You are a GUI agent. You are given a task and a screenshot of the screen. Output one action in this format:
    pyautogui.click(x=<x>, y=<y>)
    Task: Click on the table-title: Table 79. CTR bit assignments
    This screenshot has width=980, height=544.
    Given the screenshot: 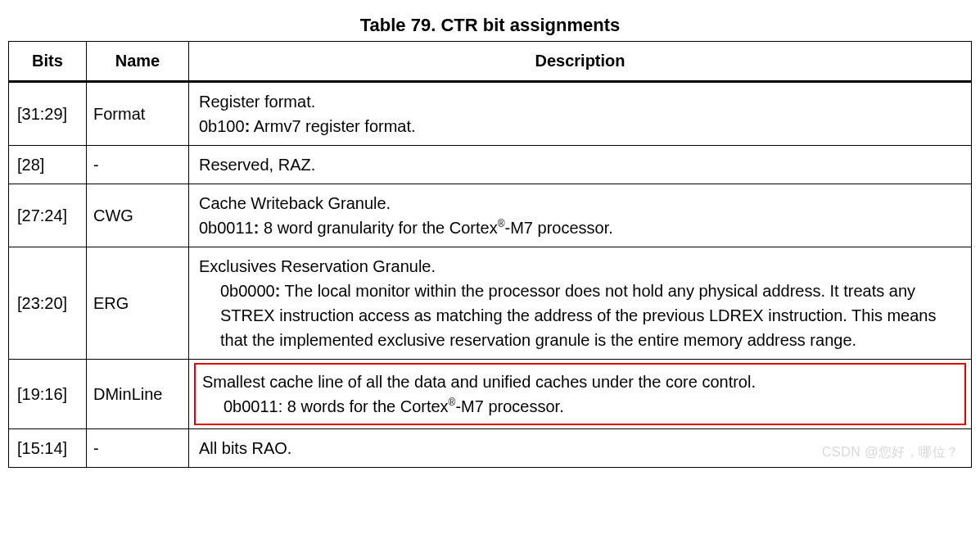 What is the action you would take?
    pyautogui.click(x=490, y=25)
    